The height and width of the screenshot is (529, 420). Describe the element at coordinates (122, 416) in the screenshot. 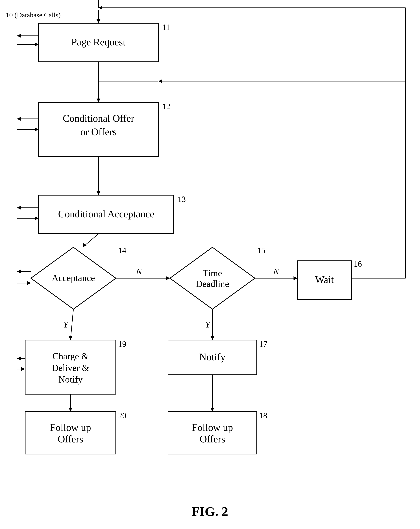

I see `followup-left-num: 20` at that location.